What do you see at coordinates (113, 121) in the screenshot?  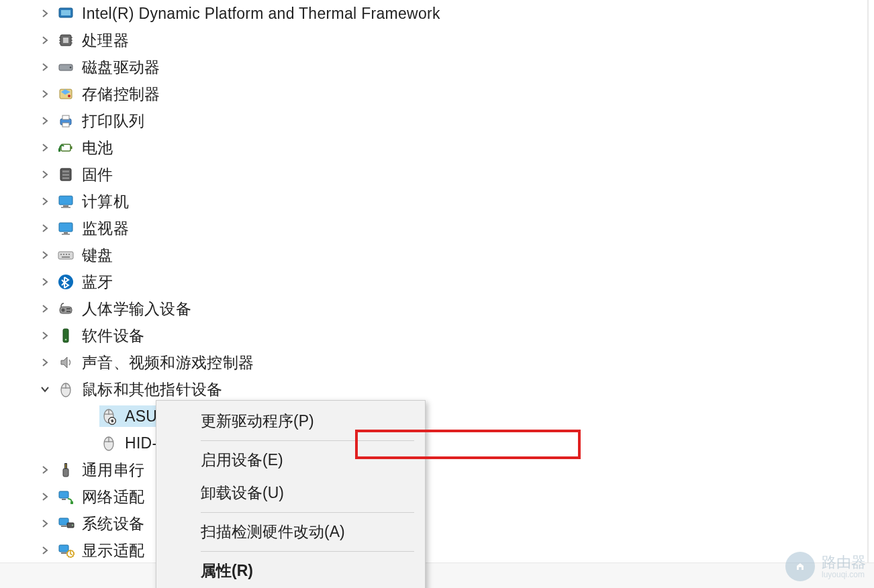 I see `tree-item-label: 打印队列` at bounding box center [113, 121].